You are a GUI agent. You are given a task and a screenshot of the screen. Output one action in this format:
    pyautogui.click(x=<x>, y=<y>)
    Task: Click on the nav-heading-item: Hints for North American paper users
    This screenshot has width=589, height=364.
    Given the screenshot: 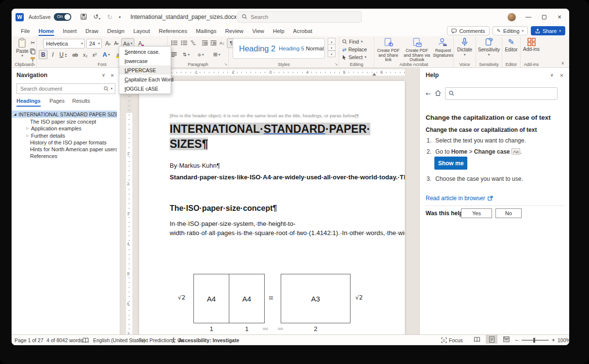 What is the action you would take?
    pyautogui.click(x=64, y=149)
    